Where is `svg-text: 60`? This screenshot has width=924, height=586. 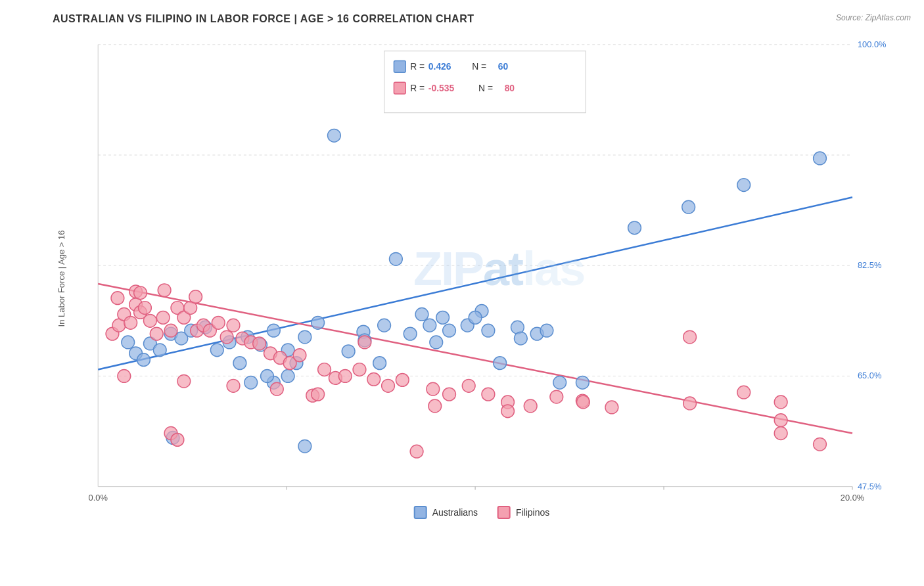 svg-text: 60 is located at coordinates (503, 66).